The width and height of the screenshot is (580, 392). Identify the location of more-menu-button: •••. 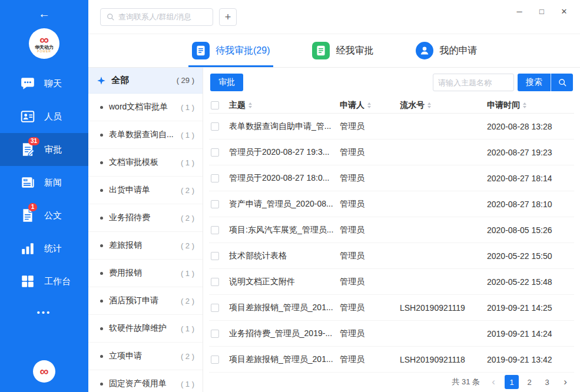
(44, 312).